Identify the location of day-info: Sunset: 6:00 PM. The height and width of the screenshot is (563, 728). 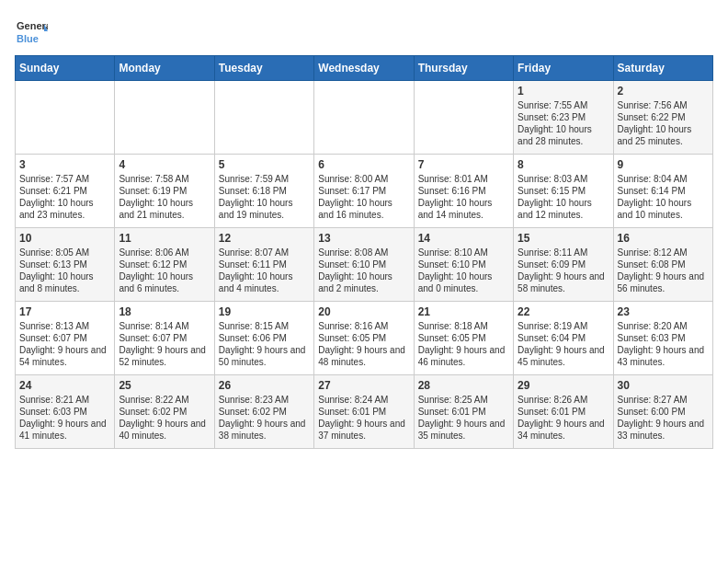
(664, 412).